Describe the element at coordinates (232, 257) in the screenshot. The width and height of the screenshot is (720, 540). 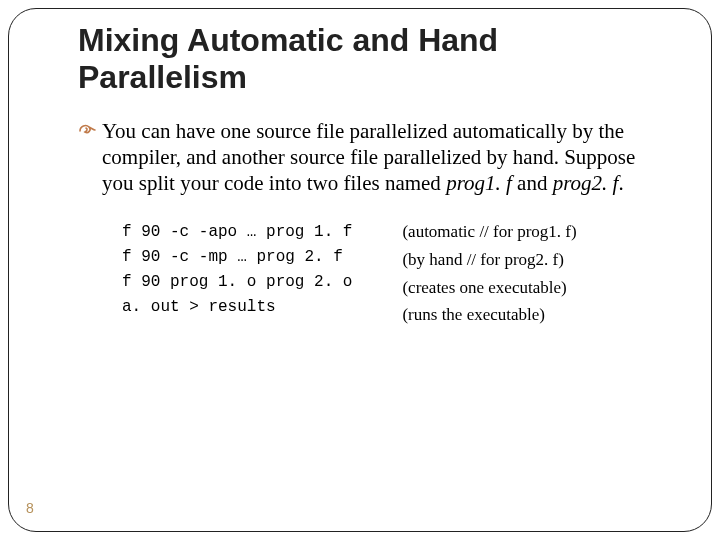
I see `code-line-2: f 90 -c -mp … prog 2. f` at that location.